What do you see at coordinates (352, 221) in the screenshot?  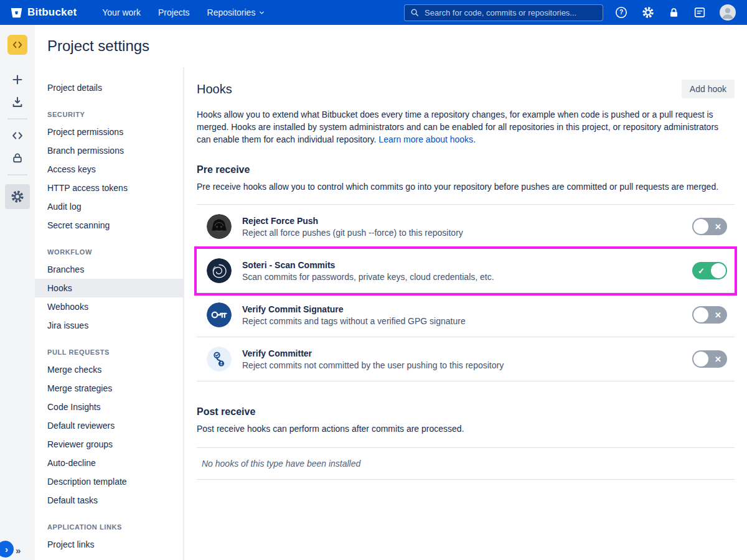 I see `hook-name: Reject Force Push` at bounding box center [352, 221].